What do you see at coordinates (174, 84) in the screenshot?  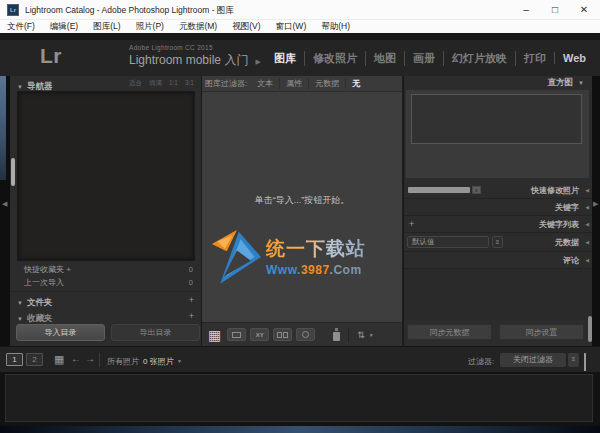 I see `zoom-1-1: 1:1` at bounding box center [174, 84].